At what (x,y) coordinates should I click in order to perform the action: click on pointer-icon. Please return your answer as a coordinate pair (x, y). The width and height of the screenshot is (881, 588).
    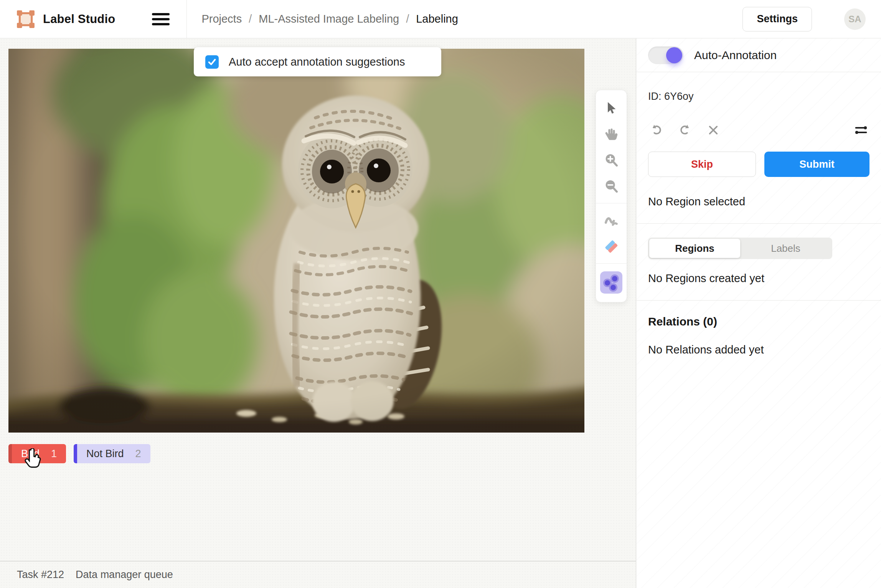
    Looking at the image, I should click on (611, 108).